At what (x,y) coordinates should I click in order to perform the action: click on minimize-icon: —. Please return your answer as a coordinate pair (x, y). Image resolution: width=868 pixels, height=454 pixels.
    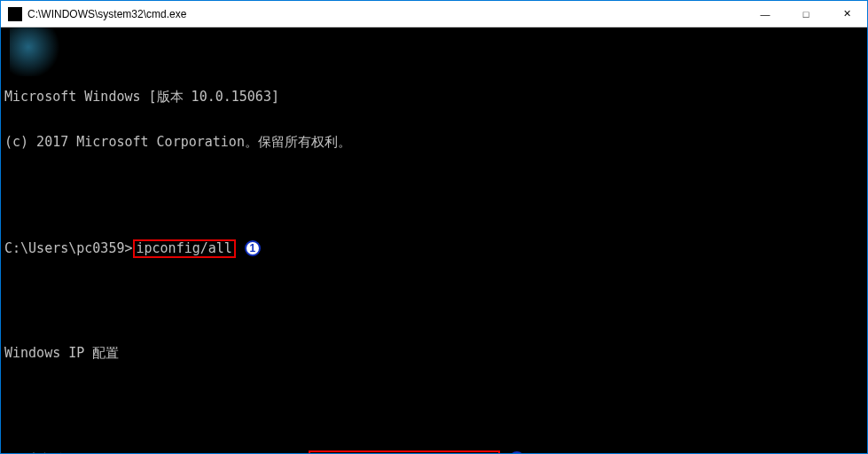
    Looking at the image, I should click on (766, 14).